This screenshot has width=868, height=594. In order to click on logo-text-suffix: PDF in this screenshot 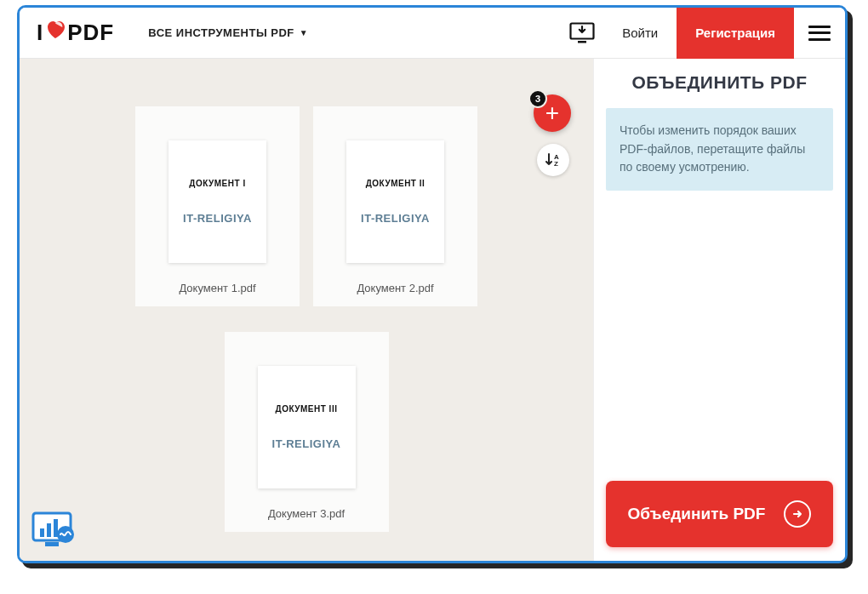, I will do `click(90, 32)`.